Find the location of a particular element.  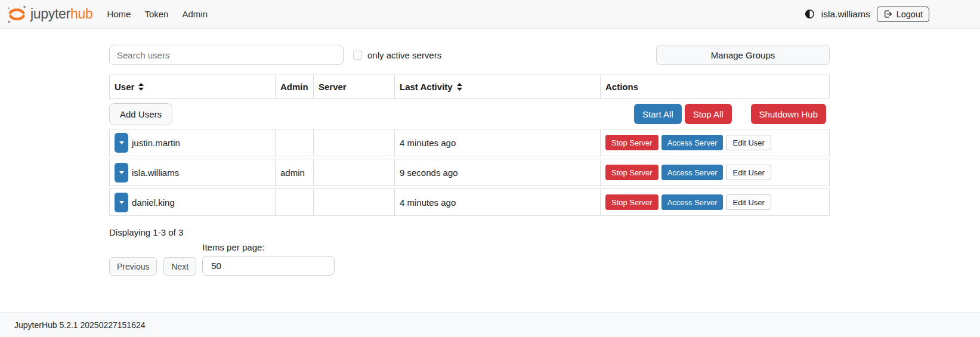

only-active-label: only active servers is located at coordinates (404, 55).